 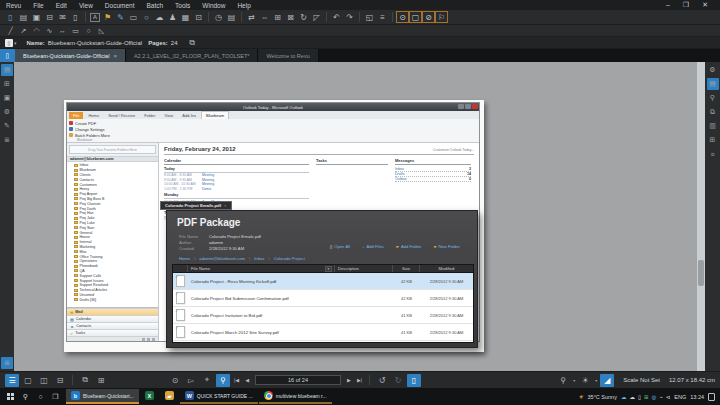 What do you see at coordinates (7, 140) in the screenshot?
I see `layers-panel-icon: ≣` at bounding box center [7, 140].